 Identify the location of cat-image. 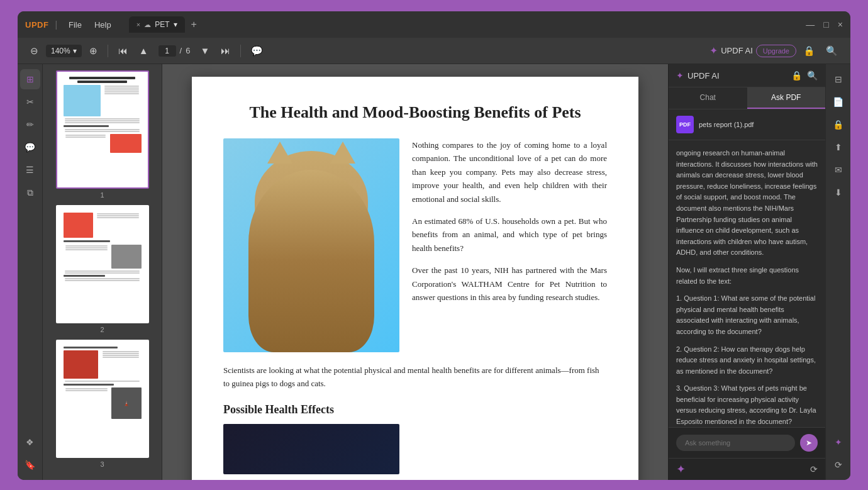
(311, 245).